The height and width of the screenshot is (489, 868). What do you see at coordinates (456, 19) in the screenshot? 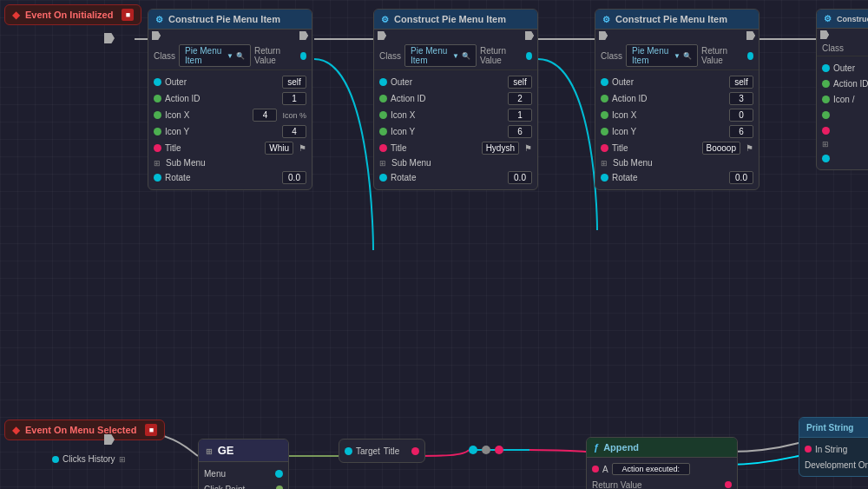
I see `construct-node-2-header: ⚙ Construct Pie Menu Item` at bounding box center [456, 19].